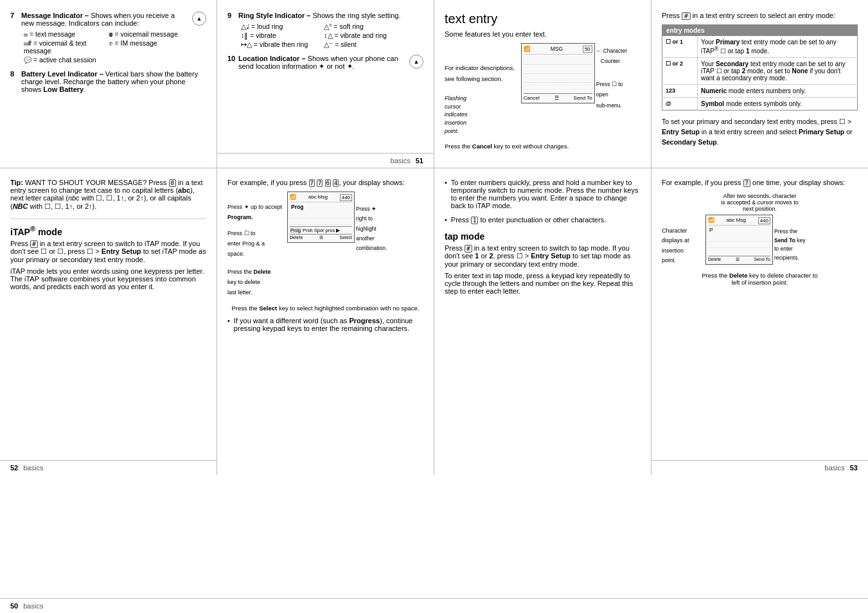 The image size is (868, 613). What do you see at coordinates (556, 98) in the screenshot?
I see `menu-btn: ☰` at bounding box center [556, 98].